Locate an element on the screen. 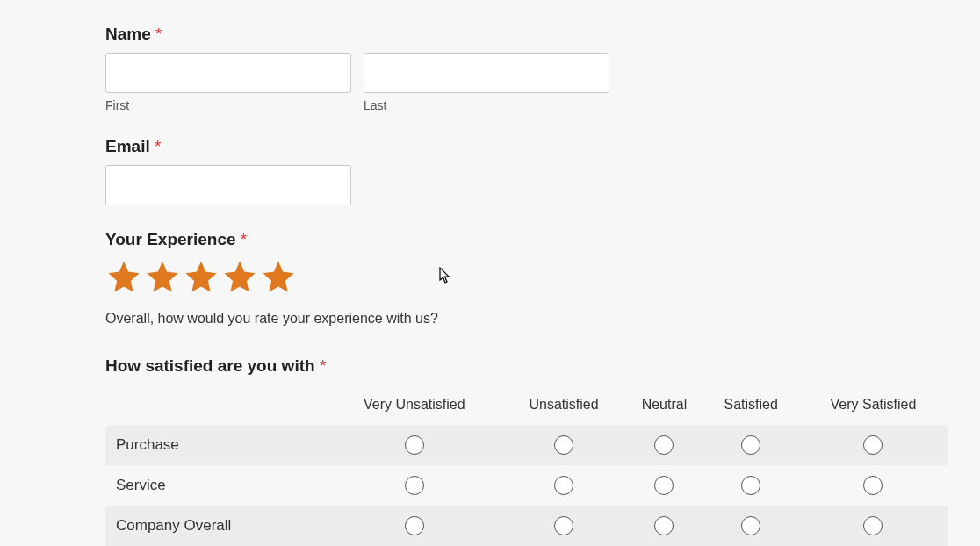 This screenshot has height=546, width=980. likert-row-label: Purchase is located at coordinates (216, 445).